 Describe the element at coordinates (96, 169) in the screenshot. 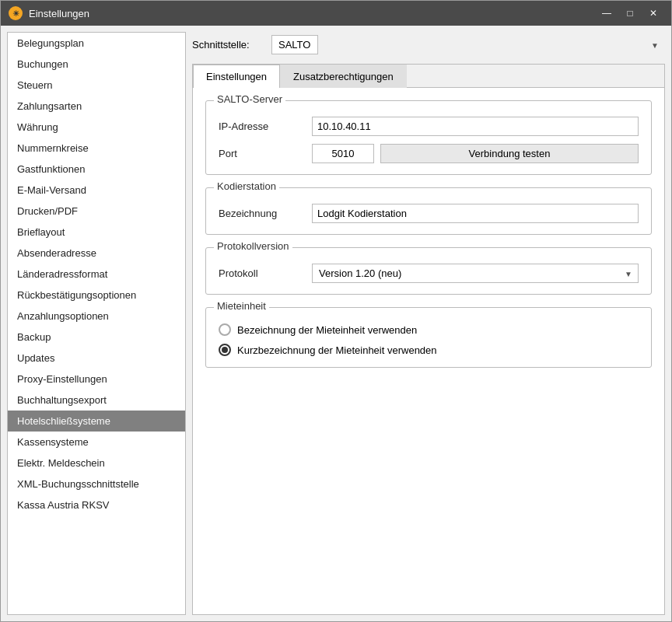

I see `sidebar-item-gastfunktionen: Gastfunktionen` at that location.